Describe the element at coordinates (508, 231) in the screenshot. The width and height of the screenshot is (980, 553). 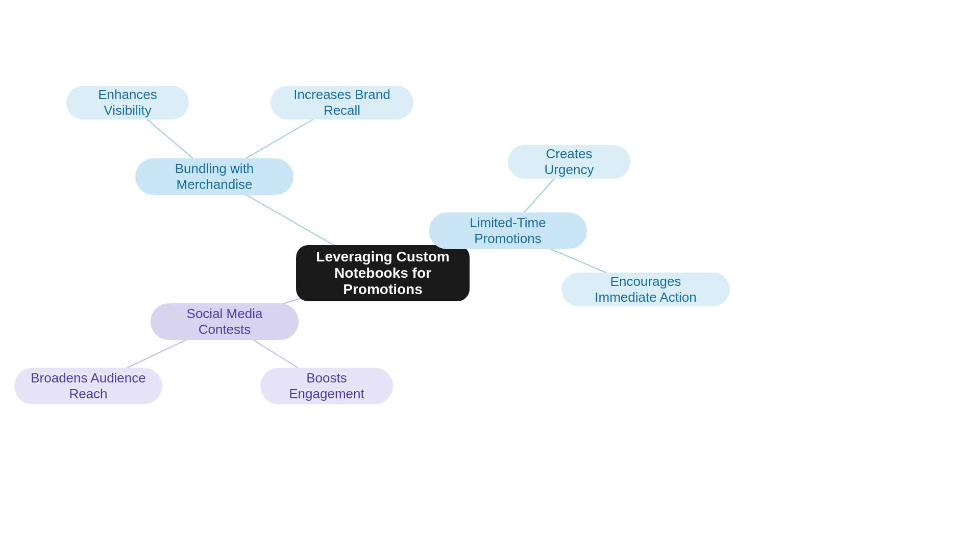
I see `node-limited: Limited-Time Promotions` at that location.